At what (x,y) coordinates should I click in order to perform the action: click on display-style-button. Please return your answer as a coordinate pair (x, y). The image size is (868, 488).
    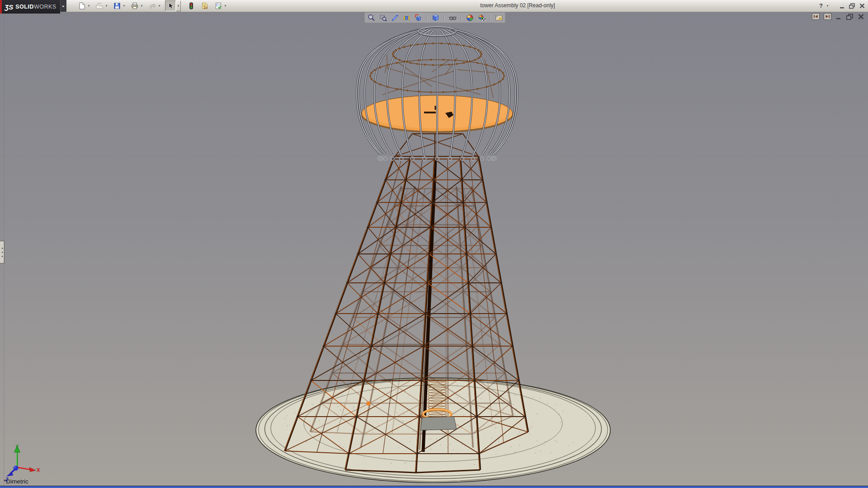
    Looking at the image, I should click on (435, 18).